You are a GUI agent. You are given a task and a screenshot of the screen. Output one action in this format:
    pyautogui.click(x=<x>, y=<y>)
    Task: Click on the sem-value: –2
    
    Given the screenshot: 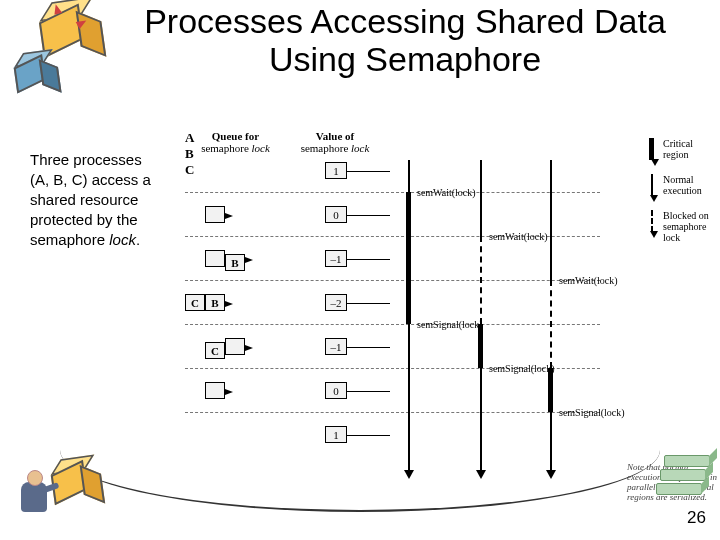 What is the action you would take?
    pyautogui.click(x=336, y=302)
    